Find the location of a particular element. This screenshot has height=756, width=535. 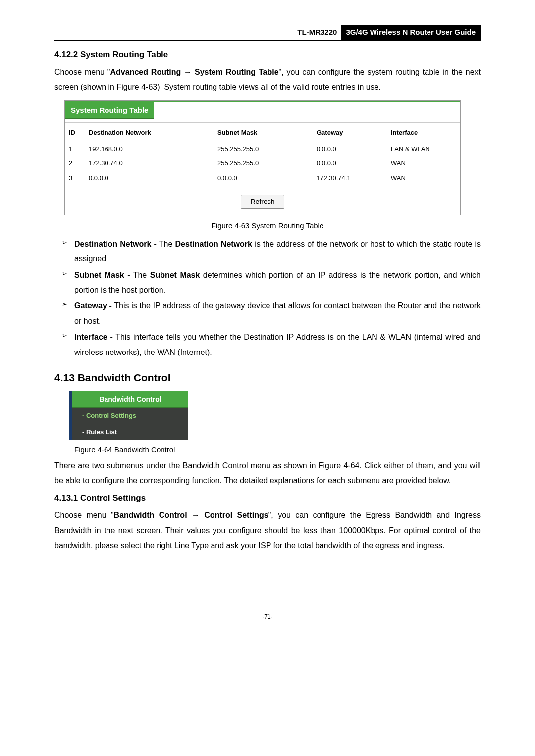

text: Choose menu " is located at coordinates (84, 515).